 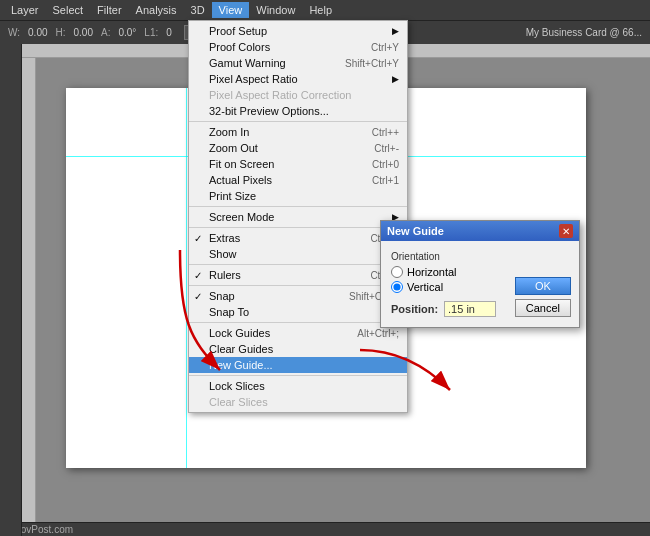 I want to click on orientation-label: Orientation, so click(x=480, y=256).